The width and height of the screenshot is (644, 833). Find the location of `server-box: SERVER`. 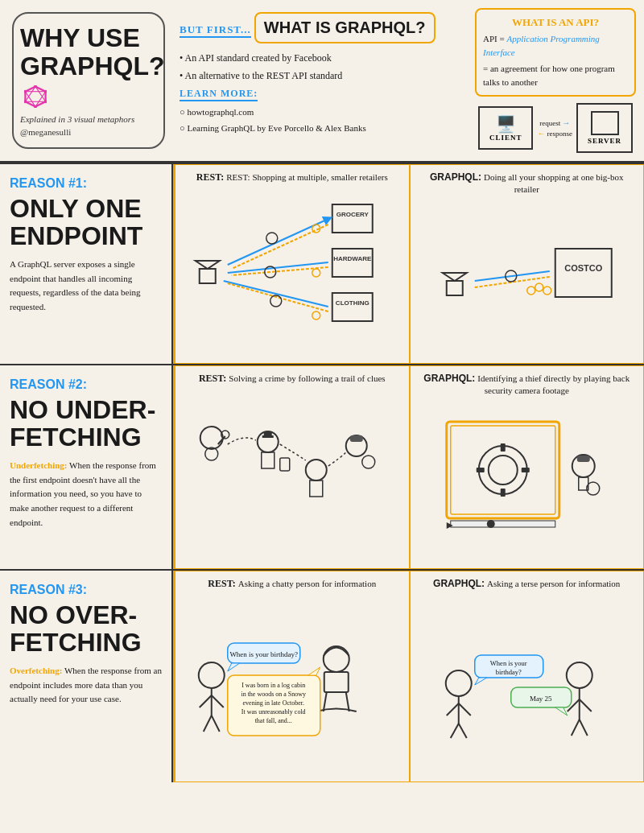

server-box: SERVER is located at coordinates (605, 128).